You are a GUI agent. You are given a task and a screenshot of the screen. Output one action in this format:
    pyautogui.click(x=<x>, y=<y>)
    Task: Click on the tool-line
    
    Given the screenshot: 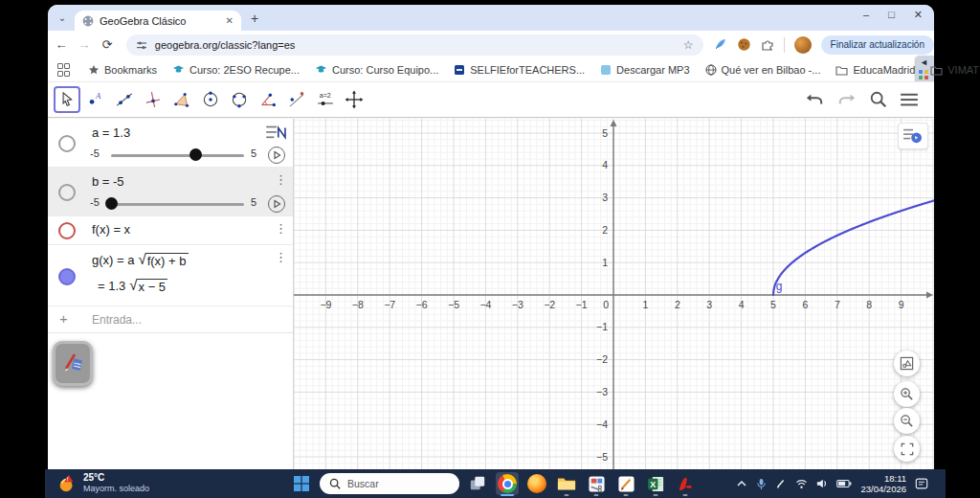 What is the action you would take?
    pyautogui.click(x=124, y=100)
    